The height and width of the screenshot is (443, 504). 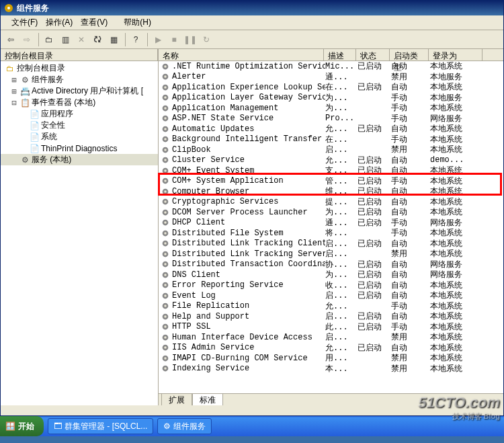 What do you see at coordinates (11, 40) in the screenshot?
I see `back-button: ⇦` at bounding box center [11, 40].